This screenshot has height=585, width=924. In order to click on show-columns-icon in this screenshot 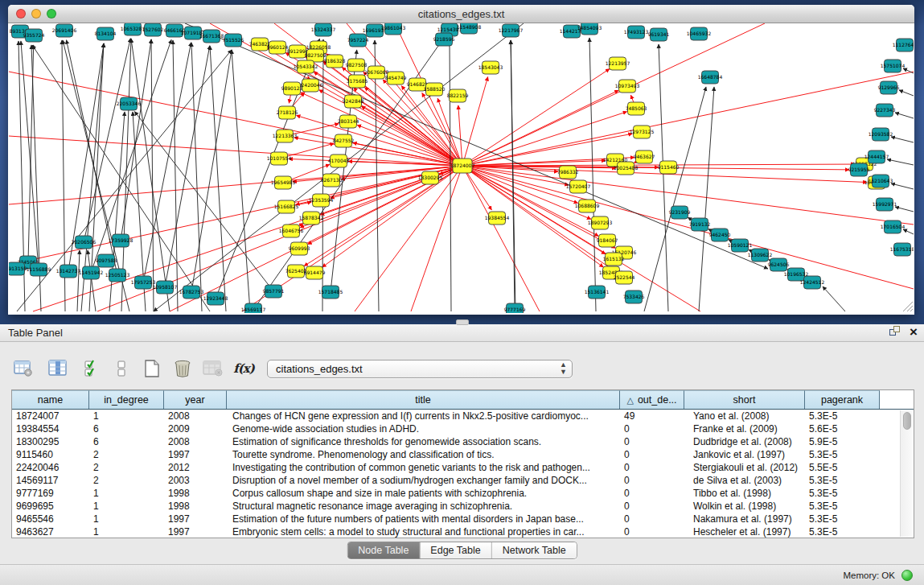, I will do `click(58, 369)`.